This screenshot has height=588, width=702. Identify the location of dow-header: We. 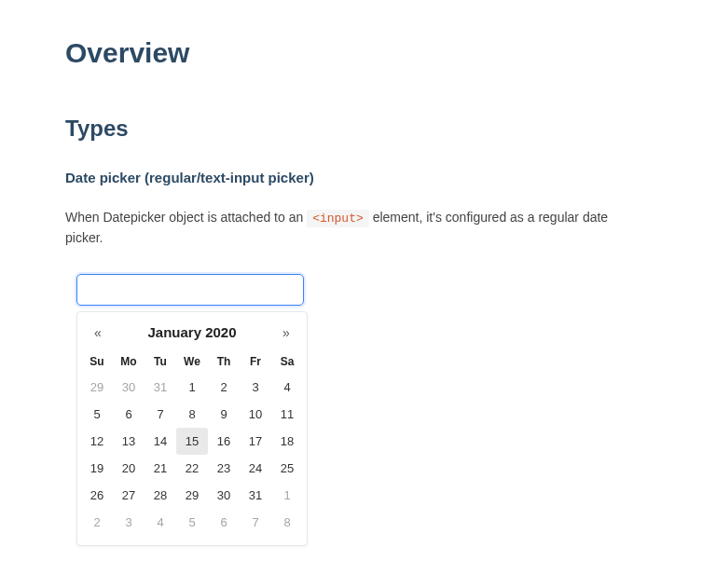
(192, 362).